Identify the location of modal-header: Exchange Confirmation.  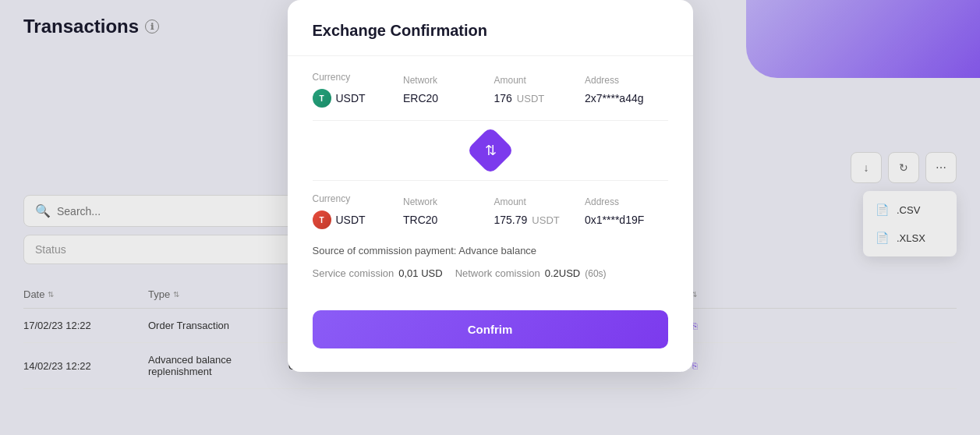
(490, 28).